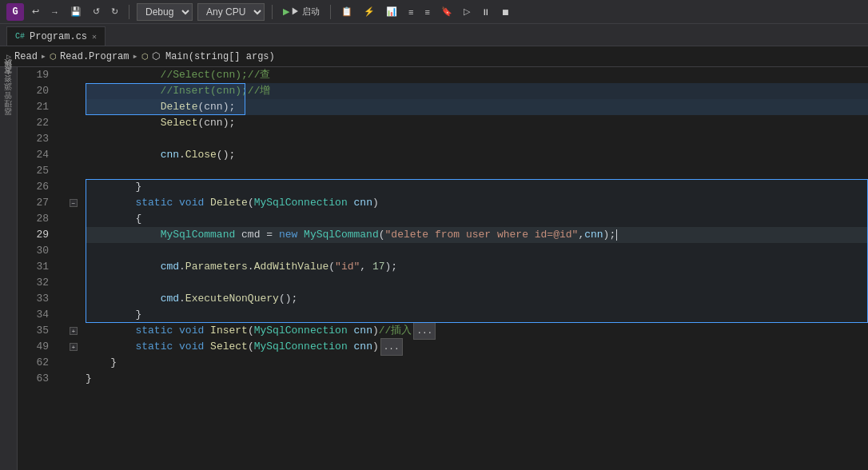 The image size is (868, 470). Describe the element at coordinates (301, 11) in the screenshot. I see `start-button: ▶ ▶ 启动` at that location.